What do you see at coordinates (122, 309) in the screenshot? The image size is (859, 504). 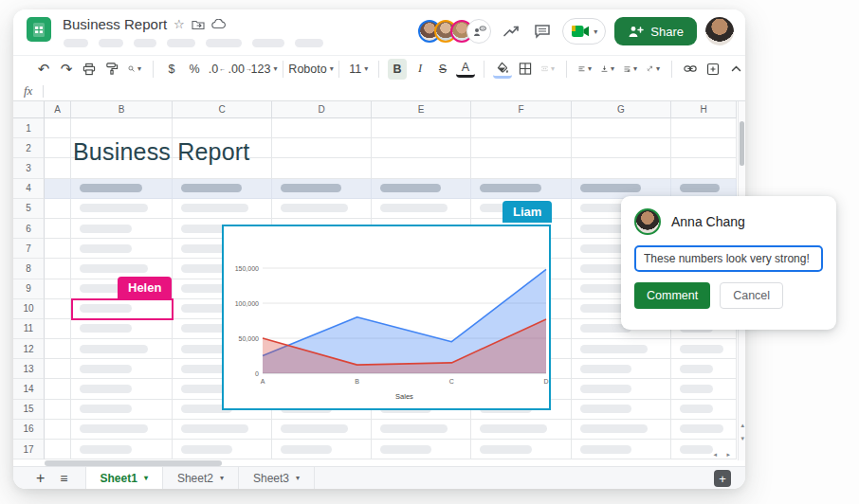 I see `helen-selected-cell` at bounding box center [122, 309].